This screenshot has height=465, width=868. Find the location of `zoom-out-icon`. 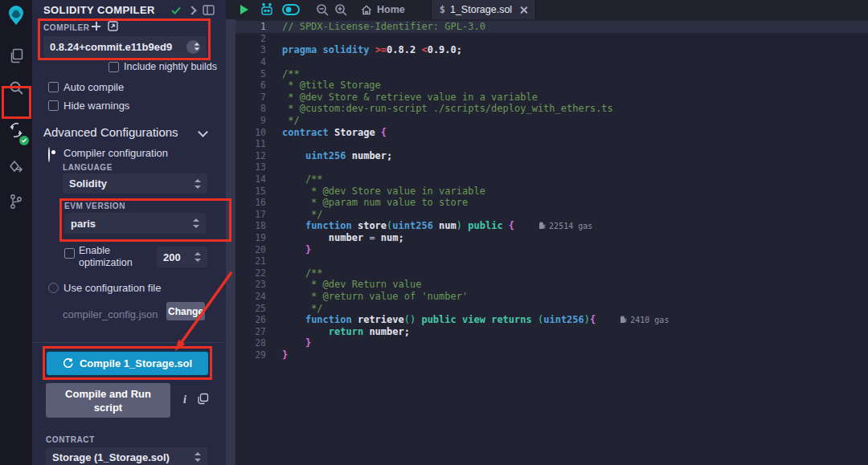

zoom-out-icon is located at coordinates (323, 10).